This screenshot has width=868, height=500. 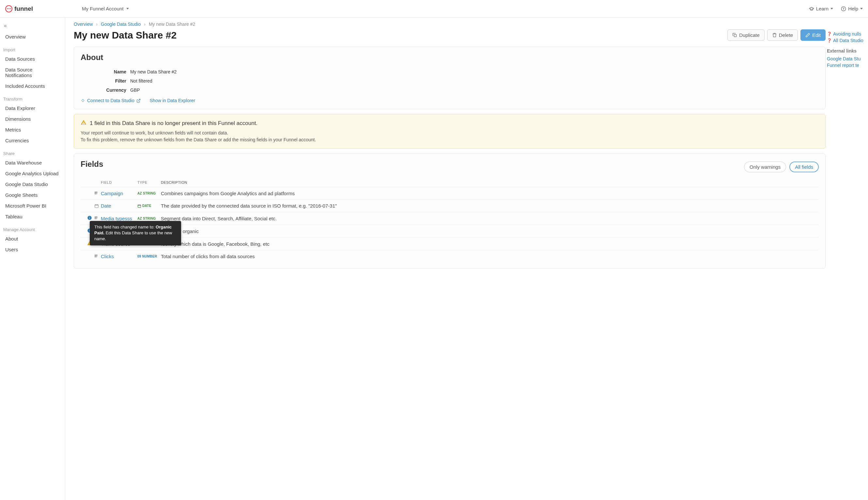 I want to click on sidebar-item: Tableau, so click(x=32, y=216).